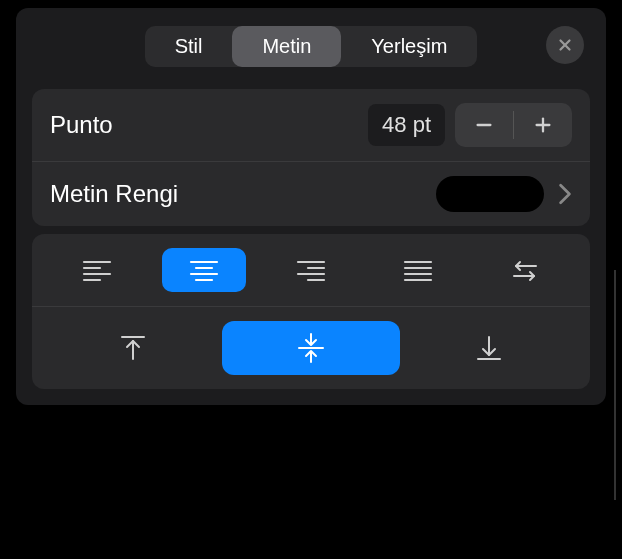 The height and width of the screenshot is (559, 622). What do you see at coordinates (312, 46) in the screenshot?
I see `tab-group: Stil Metin Yerleşim` at bounding box center [312, 46].